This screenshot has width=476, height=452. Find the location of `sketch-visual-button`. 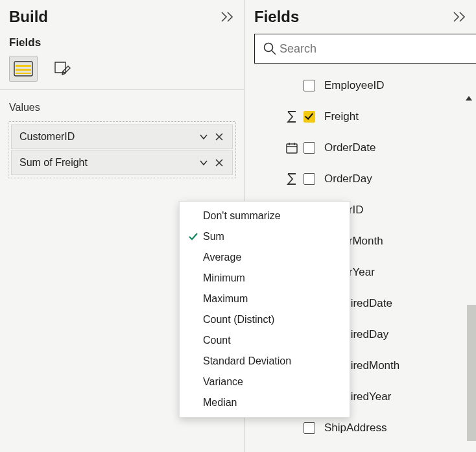

sketch-visual-button is located at coordinates (62, 69).